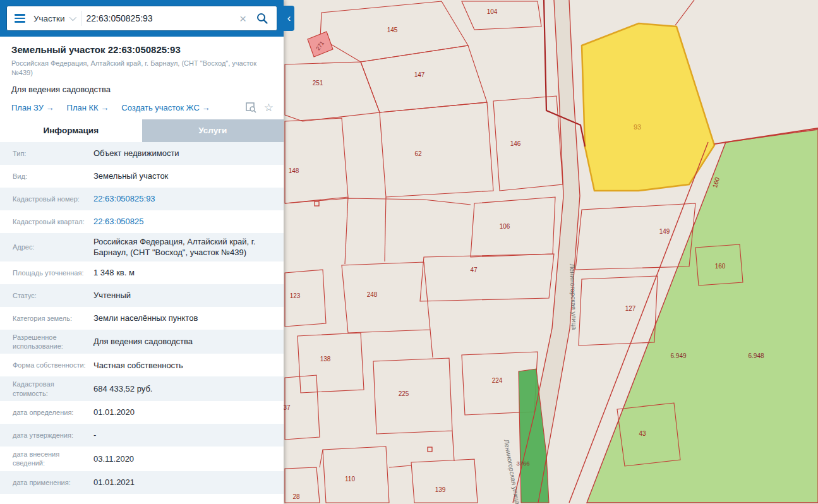 This screenshot has width=818, height=504. What do you see at coordinates (47, 247) in the screenshot?
I see `info-label: Адрес:` at bounding box center [47, 247].